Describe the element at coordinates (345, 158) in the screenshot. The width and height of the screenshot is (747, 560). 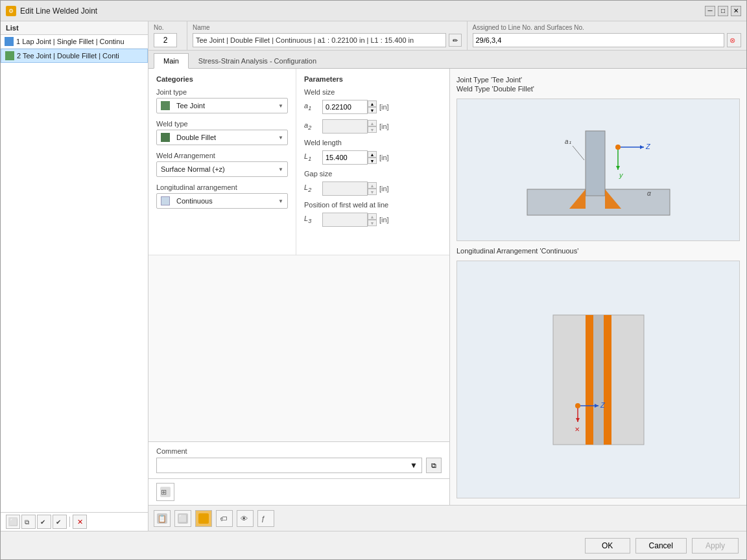
I see `l1-input` at that location.